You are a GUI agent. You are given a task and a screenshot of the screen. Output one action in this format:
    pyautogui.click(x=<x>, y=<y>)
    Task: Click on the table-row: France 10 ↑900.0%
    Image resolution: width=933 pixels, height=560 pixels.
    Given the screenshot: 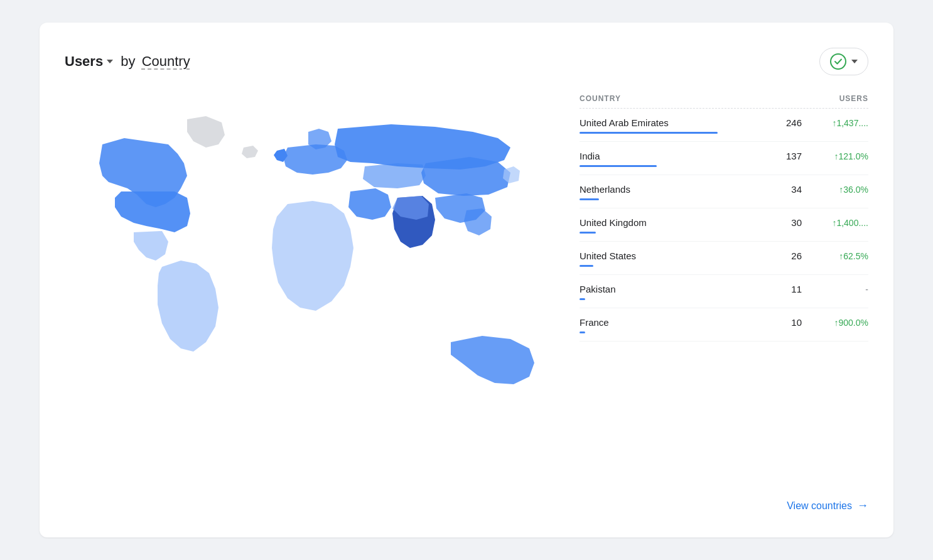 What is the action you would take?
    pyautogui.click(x=724, y=325)
    